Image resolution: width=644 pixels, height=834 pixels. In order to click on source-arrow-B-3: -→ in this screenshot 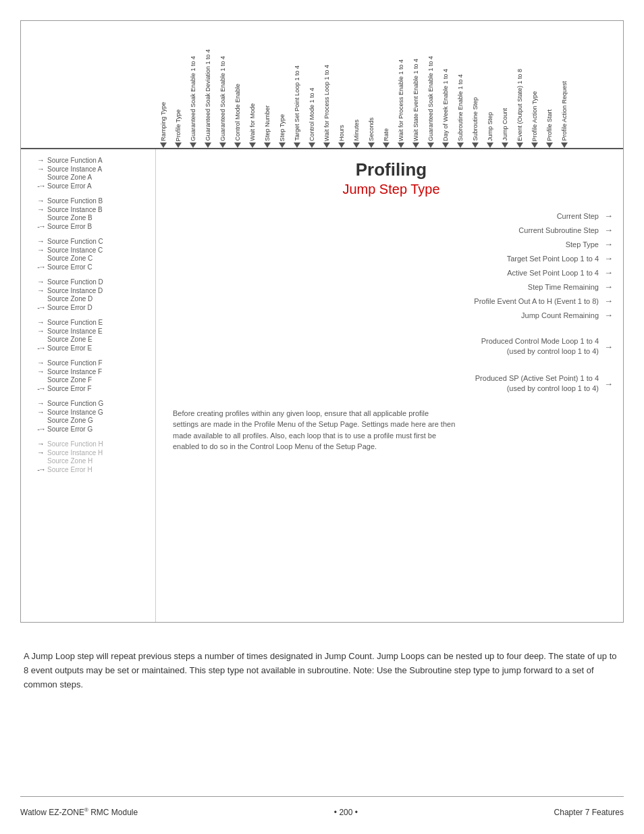, I will do `click(36, 226)`.